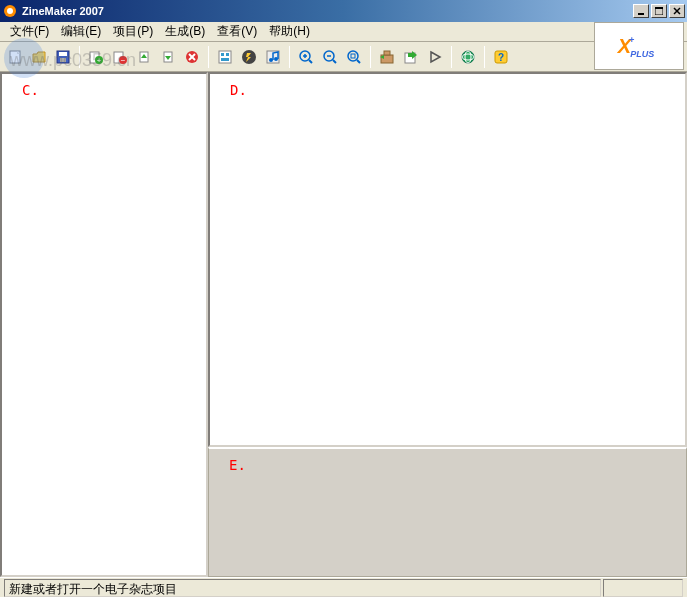 This screenshot has width=687, height=597. Describe the element at coordinates (642, 54) in the screenshot. I see `logo-sub: PLUS` at that location.